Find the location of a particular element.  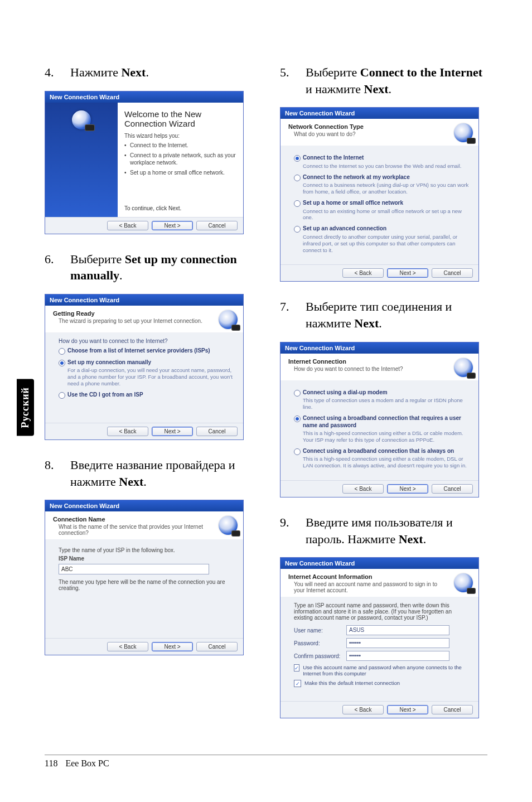

radio-option: Set up a home or small office networkCon… is located at coordinates (381, 210).